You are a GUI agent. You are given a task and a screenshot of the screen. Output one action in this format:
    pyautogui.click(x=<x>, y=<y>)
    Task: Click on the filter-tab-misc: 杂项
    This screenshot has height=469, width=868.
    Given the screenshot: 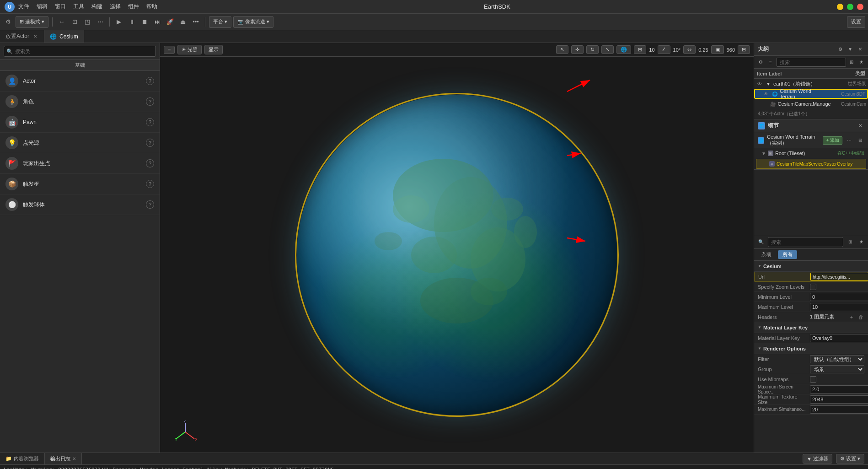 What is the action you would take?
    pyautogui.click(x=766, y=254)
    